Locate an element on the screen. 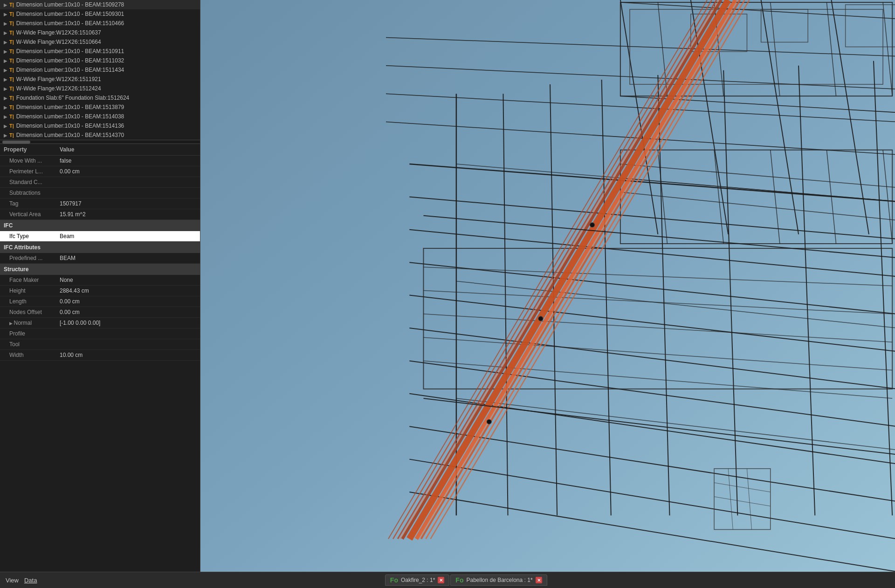 The image size is (895, 588). tab-1: Fo Pabellon de Barcelona : 1* ✕ is located at coordinates (499, 580).